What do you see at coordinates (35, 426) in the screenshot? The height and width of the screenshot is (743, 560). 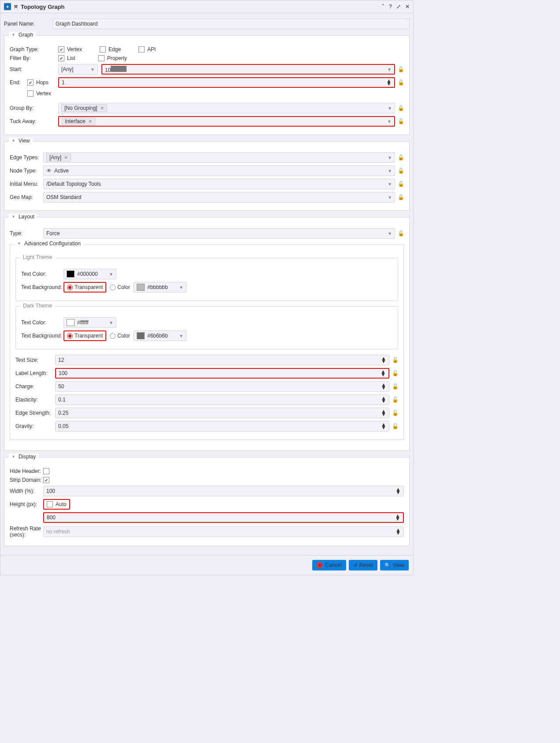 I see `gravity-label: Gravity:` at bounding box center [35, 426].